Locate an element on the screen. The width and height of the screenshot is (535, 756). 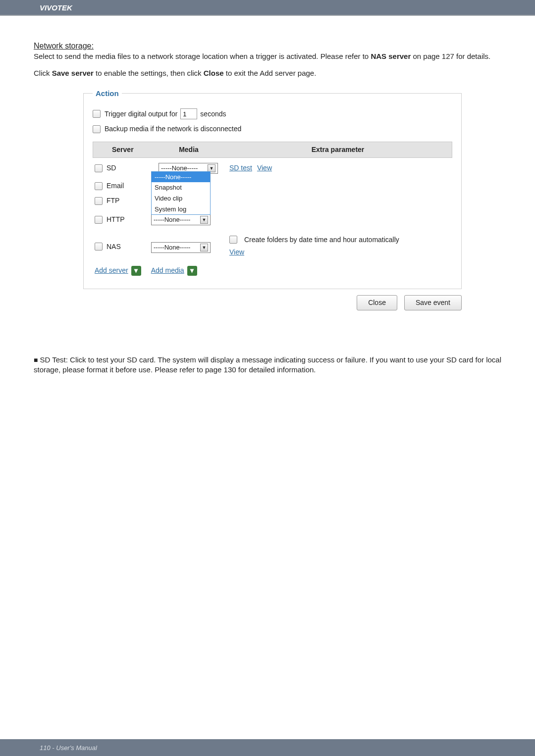
trigger-checkbox is located at coordinates (97, 114).